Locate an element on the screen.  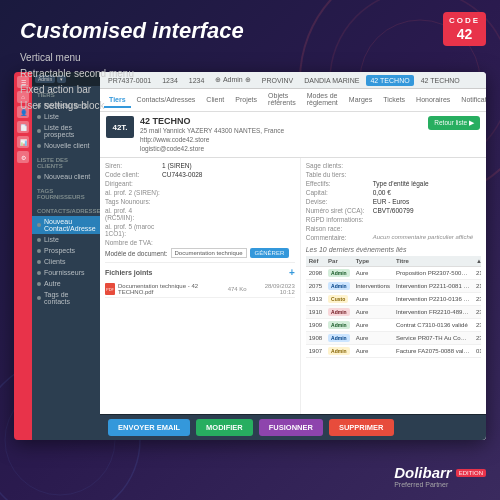
right-row-effectifs: Effectifs: Type d'entité légale is located at coordinates (394, 184).